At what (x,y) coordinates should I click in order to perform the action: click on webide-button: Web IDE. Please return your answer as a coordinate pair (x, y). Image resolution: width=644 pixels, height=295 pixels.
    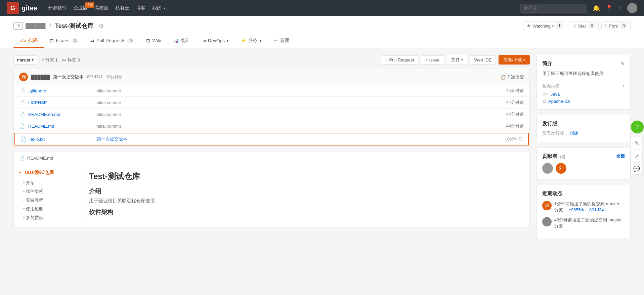
    Looking at the image, I should click on (483, 60).